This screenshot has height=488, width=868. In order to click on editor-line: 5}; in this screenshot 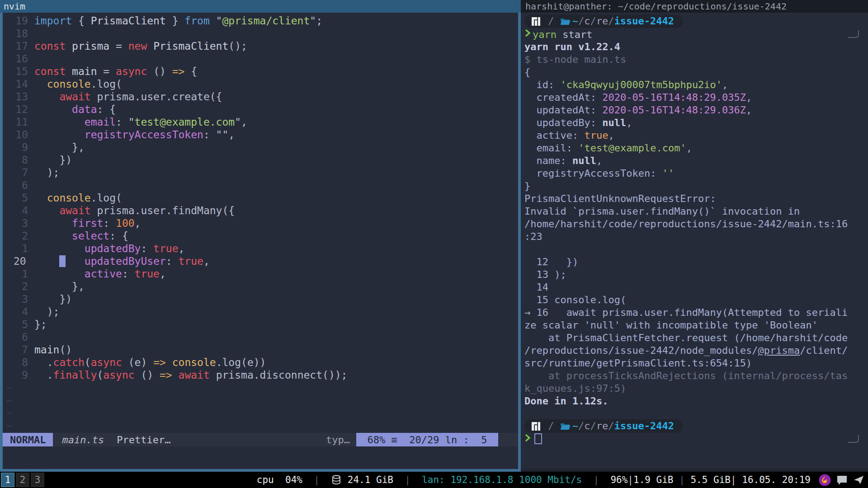, I will do `click(260, 324)`.